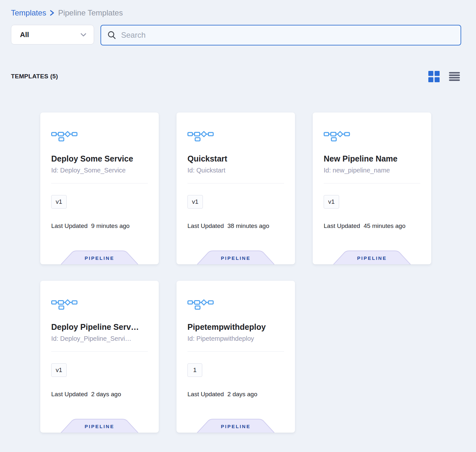  What do you see at coordinates (100, 327) in the screenshot?
I see `card-title: Deploy Pipeline Serv…` at bounding box center [100, 327].